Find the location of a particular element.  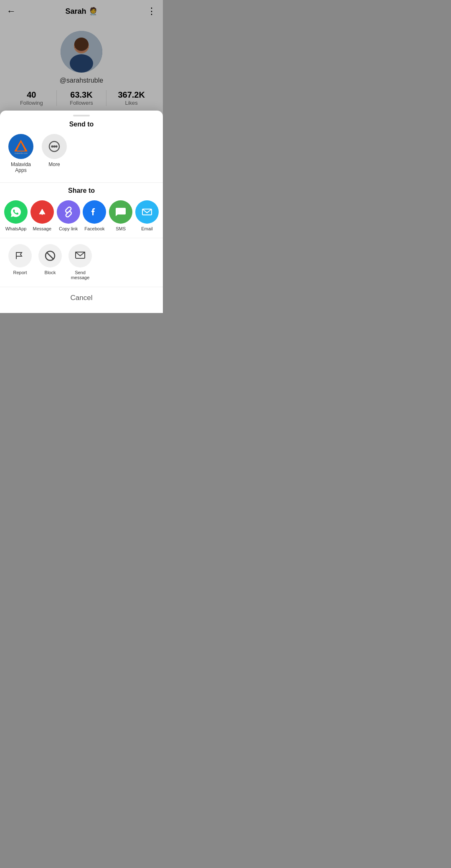

page-title: Sarah 🧑‍⚕️ is located at coordinates (81, 11).